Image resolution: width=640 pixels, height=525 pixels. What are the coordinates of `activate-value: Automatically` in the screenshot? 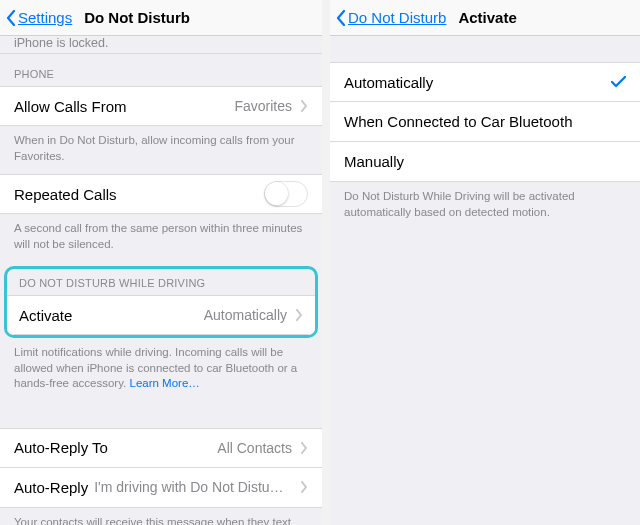 It's located at (246, 315).